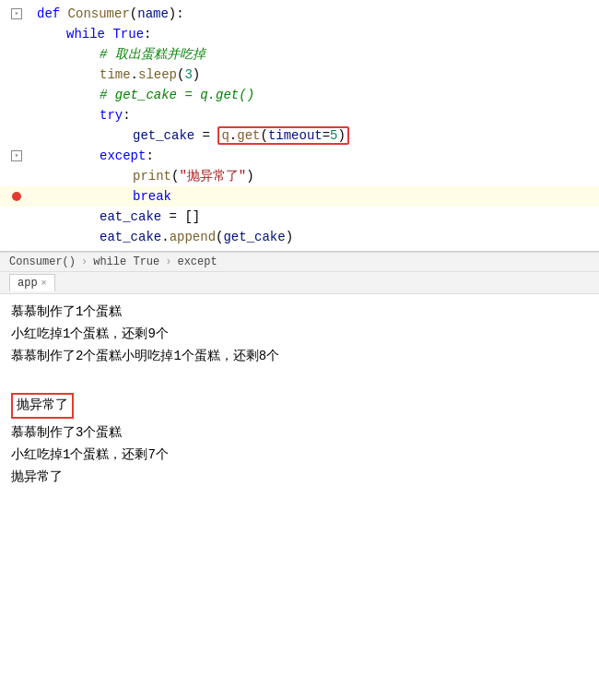  Describe the element at coordinates (300, 54) in the screenshot. I see `code-line-3: # 取出蛋糕并吃掉` at that location.